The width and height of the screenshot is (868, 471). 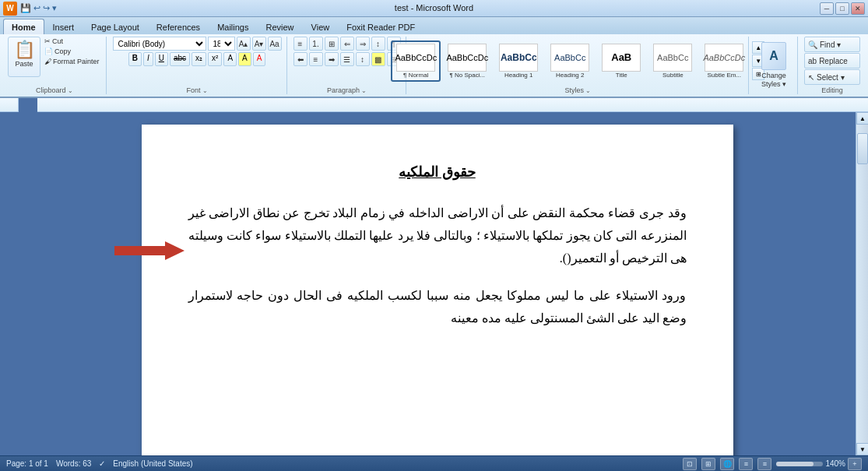 What do you see at coordinates (23, 26) in the screenshot?
I see `tab-home: Home` at bounding box center [23, 26].